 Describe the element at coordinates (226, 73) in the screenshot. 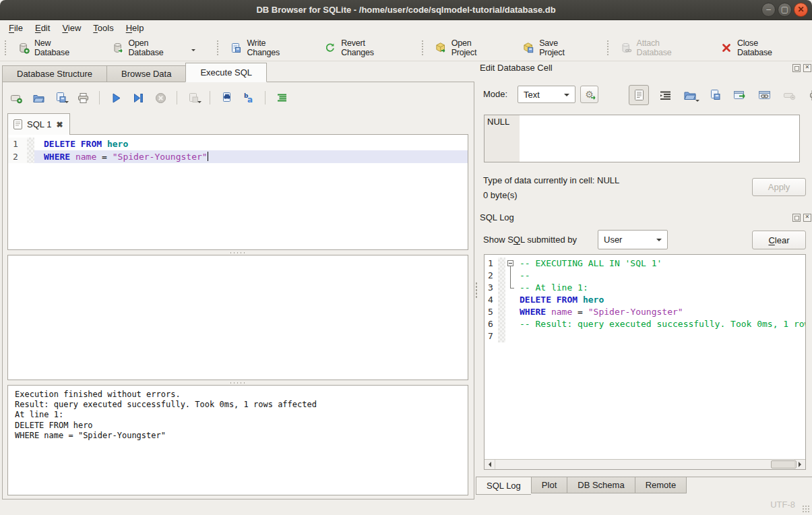

I see `tab-execute-sql: Execute SQL` at that location.